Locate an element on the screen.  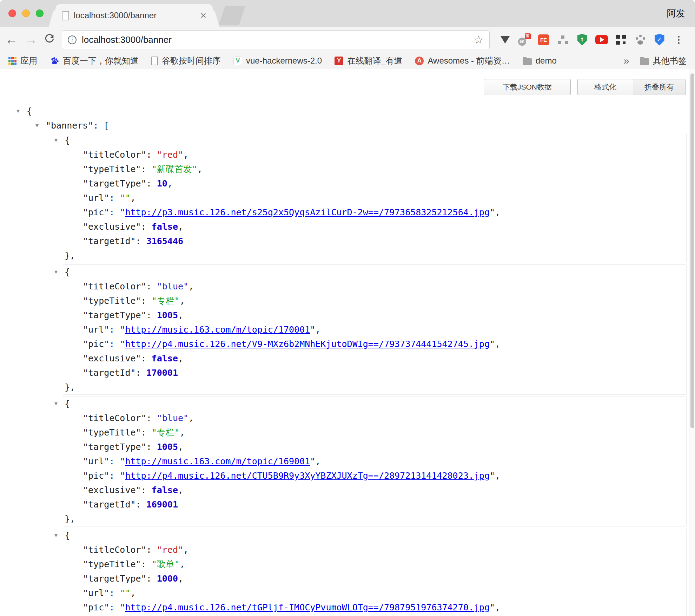
tab-strip: localhost:3000/banner × 阿发 is located at coordinates (348, 13).